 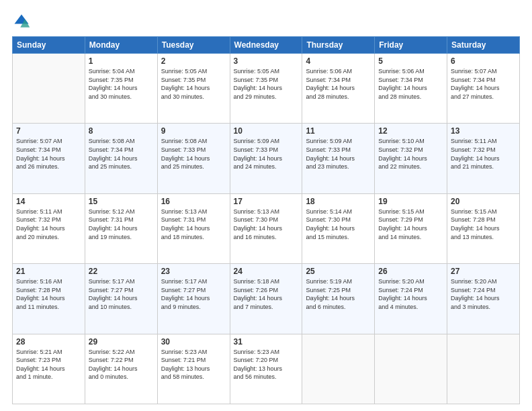 What do you see at coordinates (193, 201) in the screenshot?
I see `day-number: 16` at bounding box center [193, 201].